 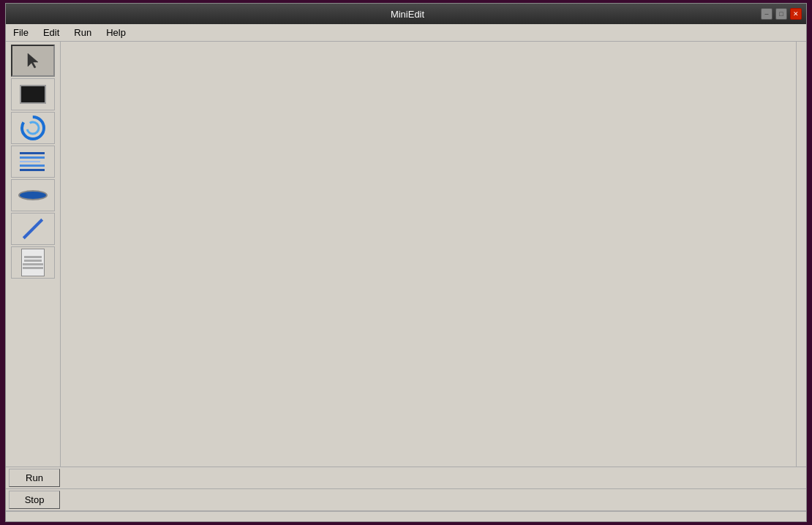 I want to click on menu-help: Help, so click(x=116, y=32).